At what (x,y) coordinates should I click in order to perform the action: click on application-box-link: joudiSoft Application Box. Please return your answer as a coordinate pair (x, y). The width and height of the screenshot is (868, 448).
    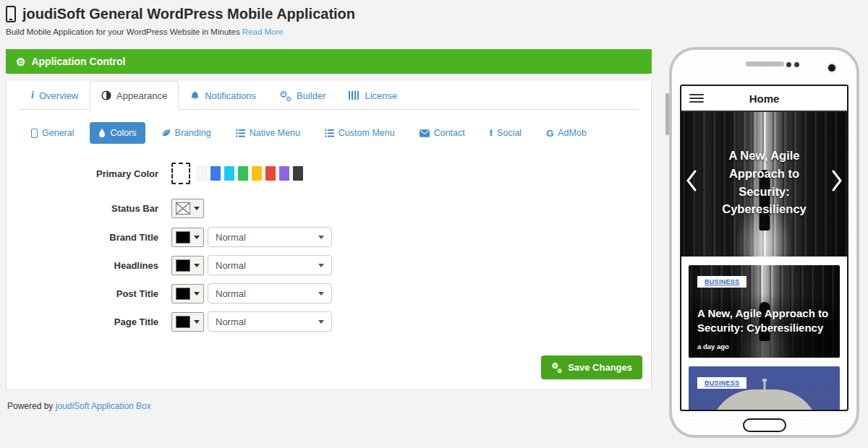
    Looking at the image, I should click on (103, 406).